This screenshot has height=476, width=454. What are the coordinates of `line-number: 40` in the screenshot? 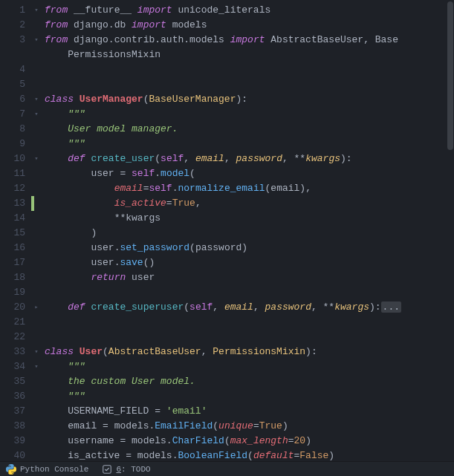 It's located at (14, 454).